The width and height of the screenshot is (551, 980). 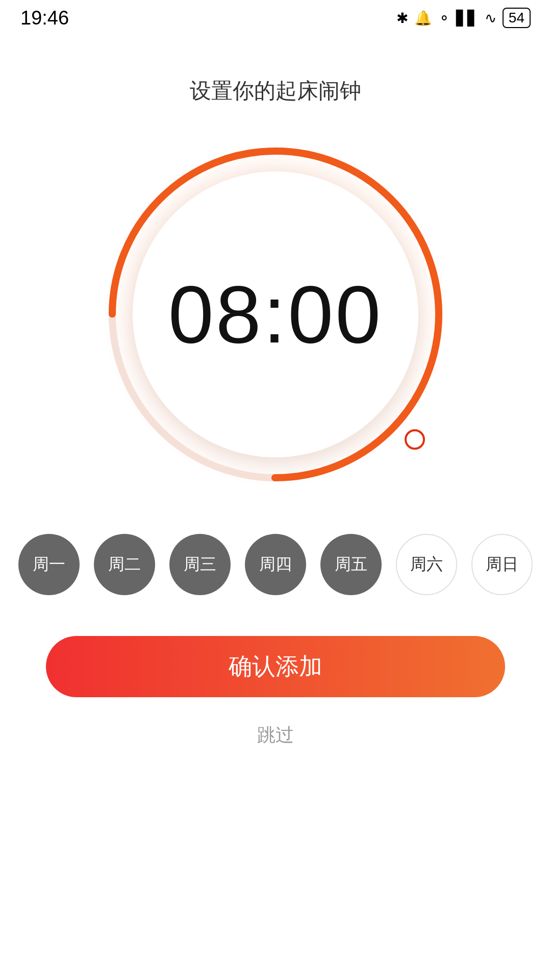 What do you see at coordinates (423, 18) in the screenshot?
I see `mute-icon: 🔔` at bounding box center [423, 18].